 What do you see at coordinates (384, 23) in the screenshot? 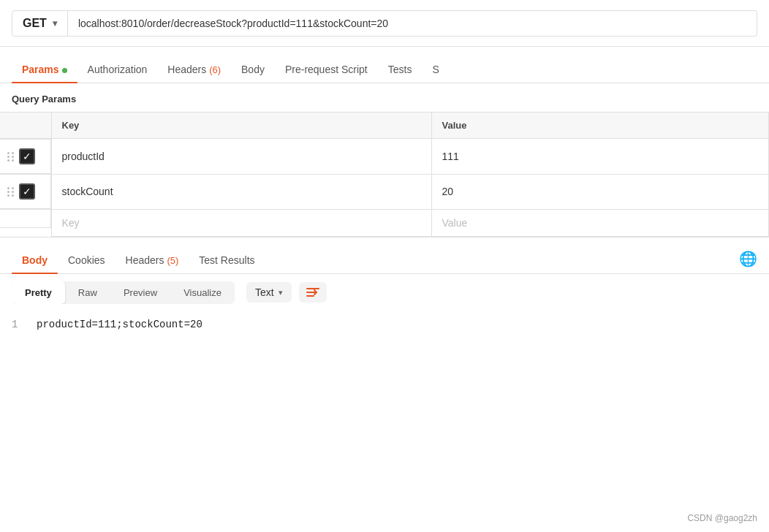
I see `url-bar: GET ▾` at bounding box center [384, 23].